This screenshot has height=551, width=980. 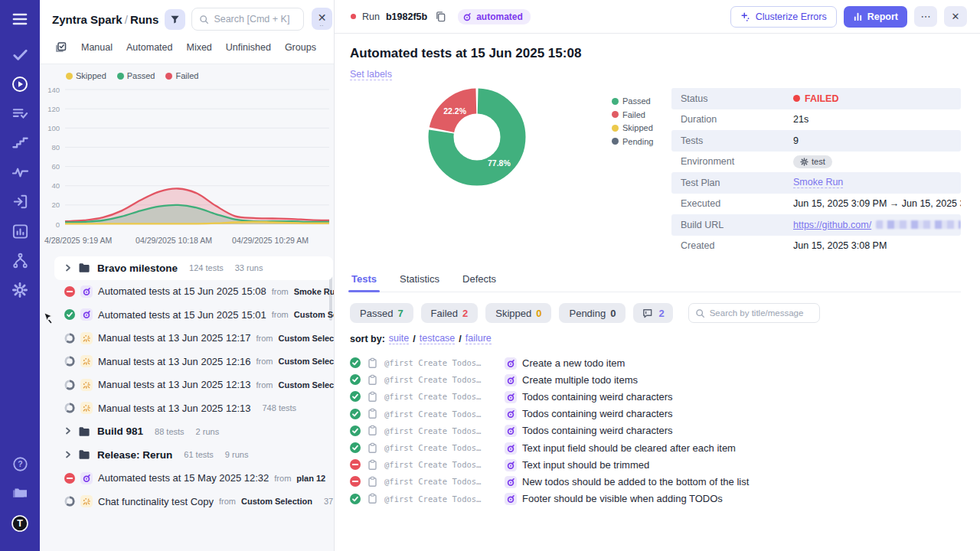 I want to click on donut-legend-item-passed: Passed, so click(x=638, y=101).